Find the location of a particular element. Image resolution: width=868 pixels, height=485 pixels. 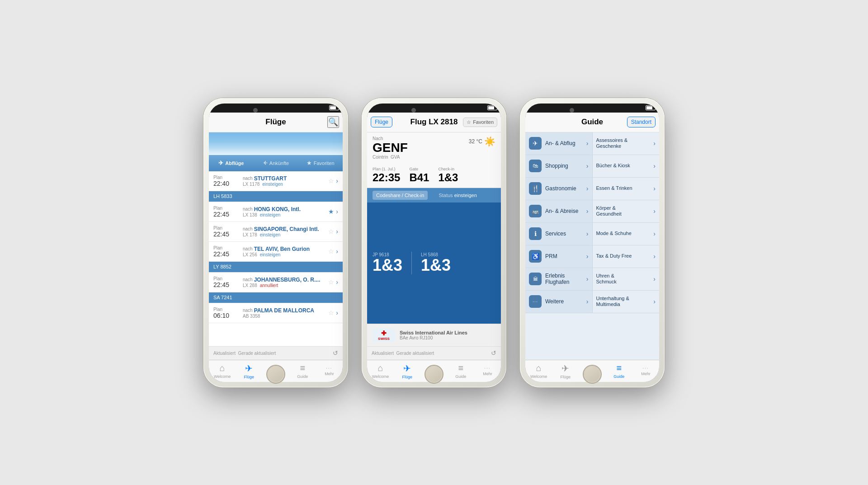

temperature-display: 32 °C ☀️ is located at coordinates (482, 141).